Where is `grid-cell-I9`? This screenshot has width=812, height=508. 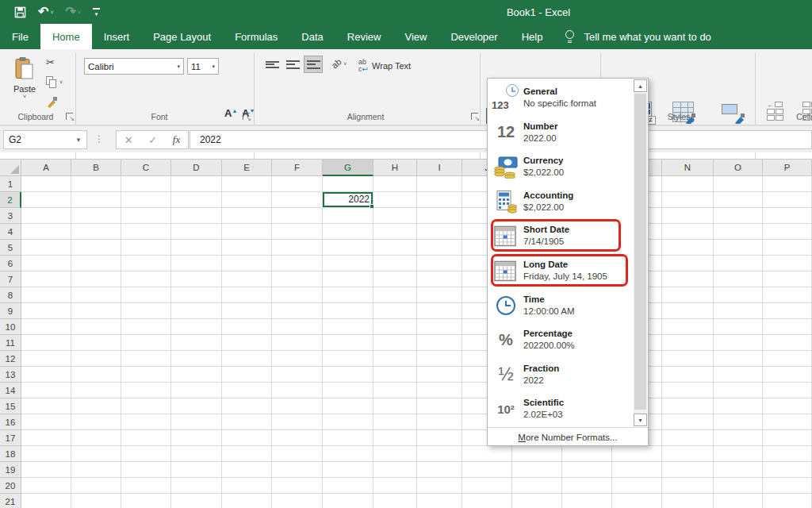
grid-cell-I9 is located at coordinates (439, 311).